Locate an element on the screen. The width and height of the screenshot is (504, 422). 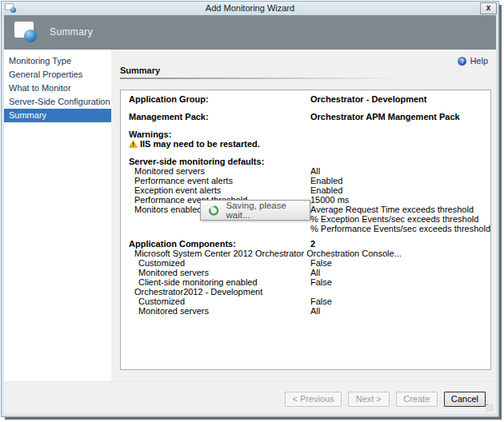
row-label: IIS may need to be restarted. is located at coordinates (281, 144).